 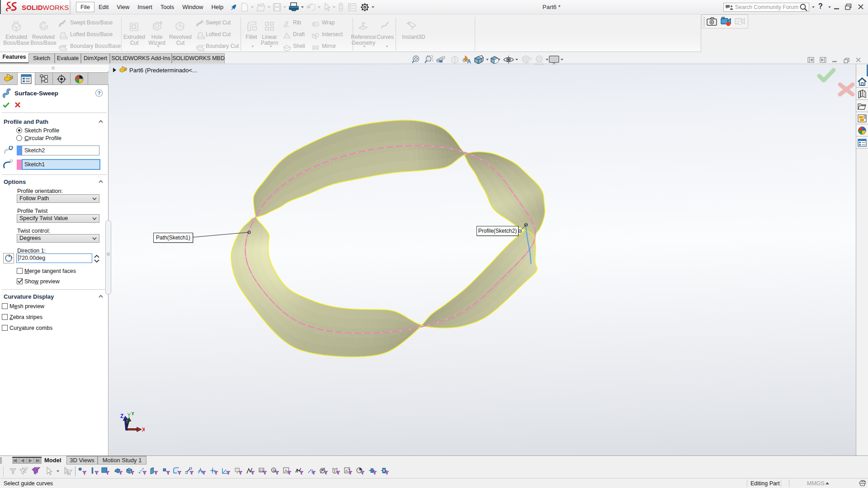 What do you see at coordinates (133, 414) in the screenshot?
I see `svg-text: Y` at bounding box center [133, 414].